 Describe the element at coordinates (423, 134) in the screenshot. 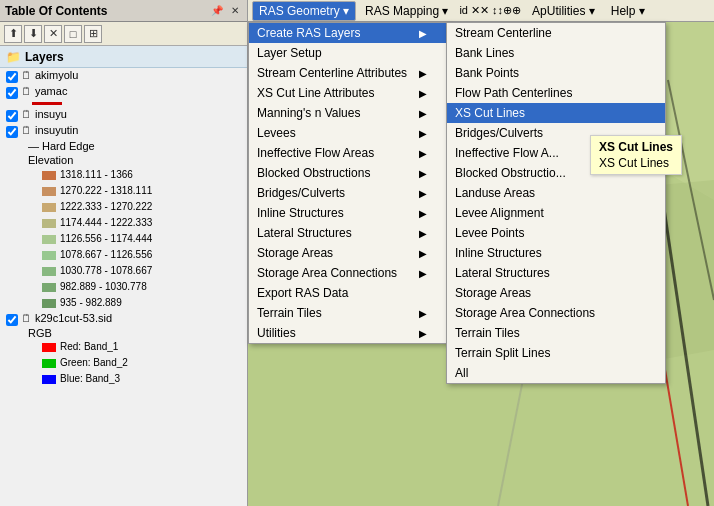

I see `levees-arrow: ▶` at that location.